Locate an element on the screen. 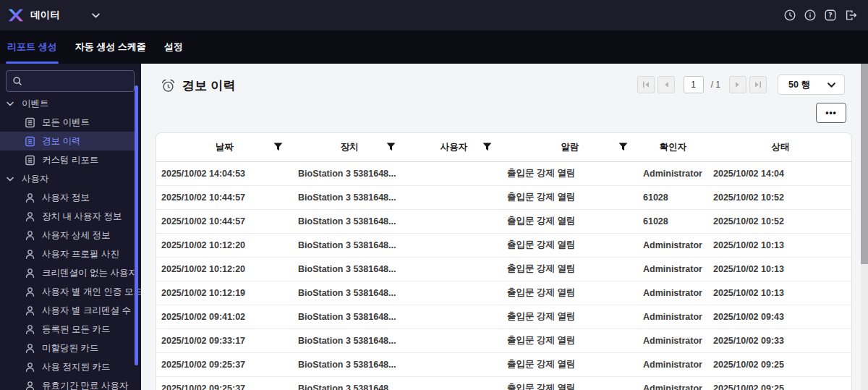  table-cell-1-1: BioStation 3 5381648... is located at coordinates (349, 197).